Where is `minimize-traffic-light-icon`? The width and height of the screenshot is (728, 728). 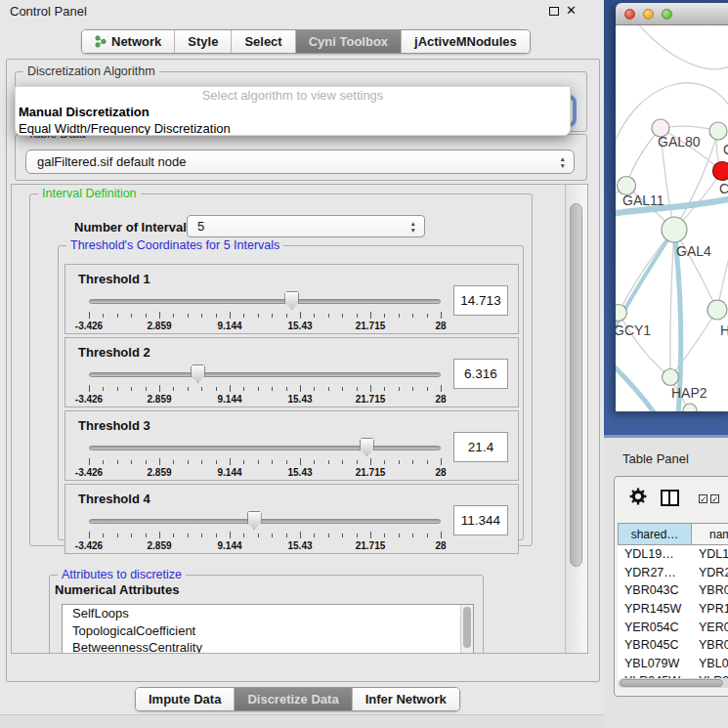 minimize-traffic-light-icon is located at coordinates (649, 14).